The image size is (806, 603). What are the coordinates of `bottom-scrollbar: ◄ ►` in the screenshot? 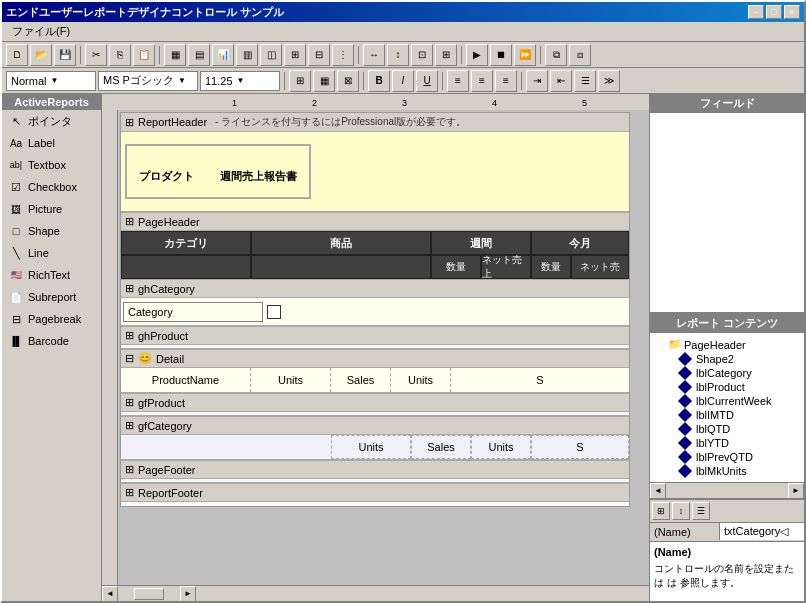 It's located at (376, 593).